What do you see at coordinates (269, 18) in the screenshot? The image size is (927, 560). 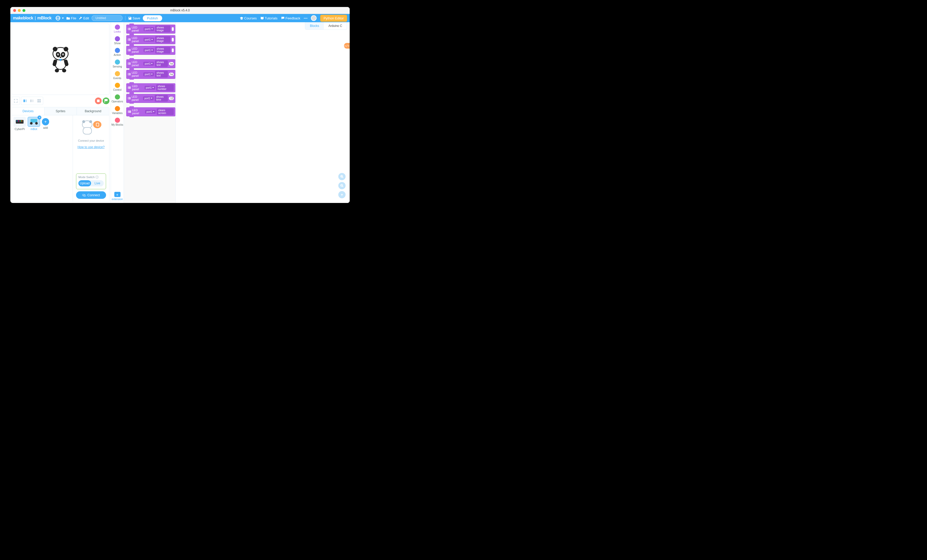 I see `tutorials-link: Tutorials` at bounding box center [269, 18].